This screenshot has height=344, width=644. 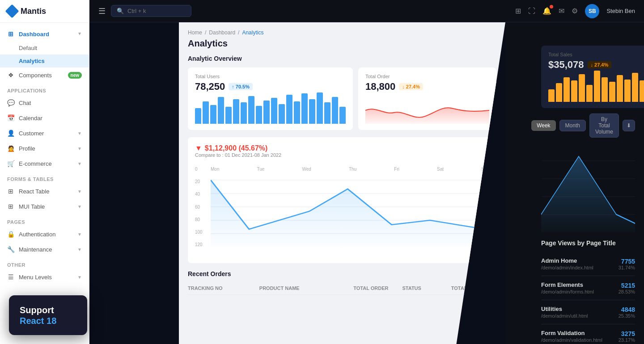 I want to click on search-box: 🔍, so click(x=151, y=11).